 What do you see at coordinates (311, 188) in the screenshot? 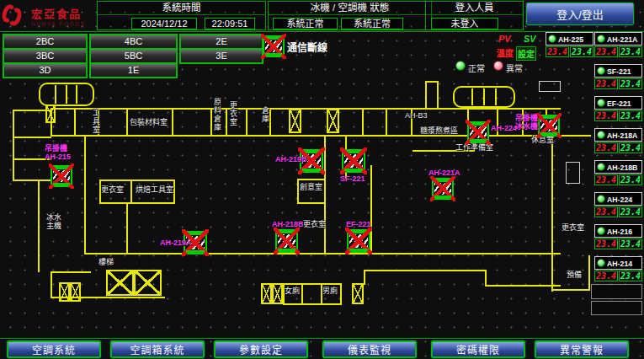
I see `room-label: 創意室` at bounding box center [311, 188].